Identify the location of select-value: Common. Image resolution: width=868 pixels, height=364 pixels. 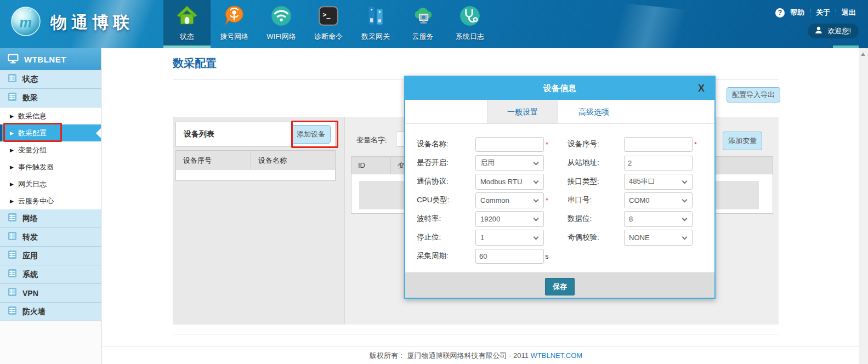
(495, 201).